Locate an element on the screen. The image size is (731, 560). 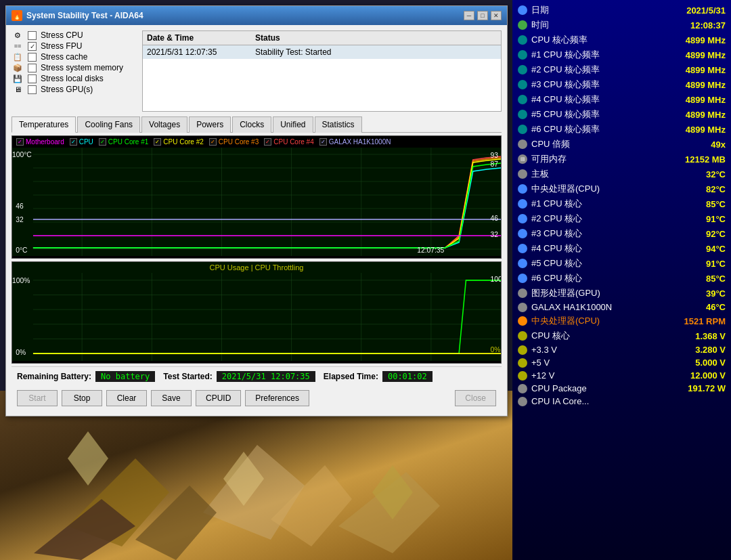
stress-options-panel: ⚙ Stress CPU ≡≡ Stress FPU 📋 Stres is located at coordinates (74, 68).